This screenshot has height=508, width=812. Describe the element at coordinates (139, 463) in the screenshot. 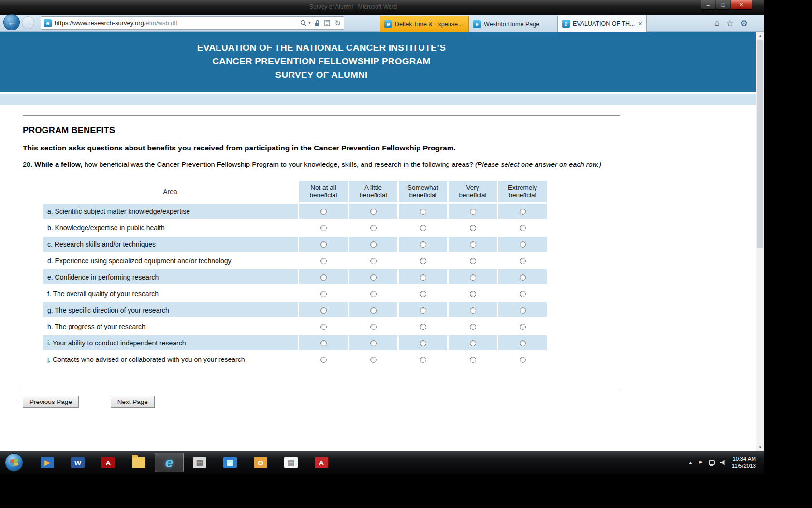

I see `taskbar-app-folder` at that location.